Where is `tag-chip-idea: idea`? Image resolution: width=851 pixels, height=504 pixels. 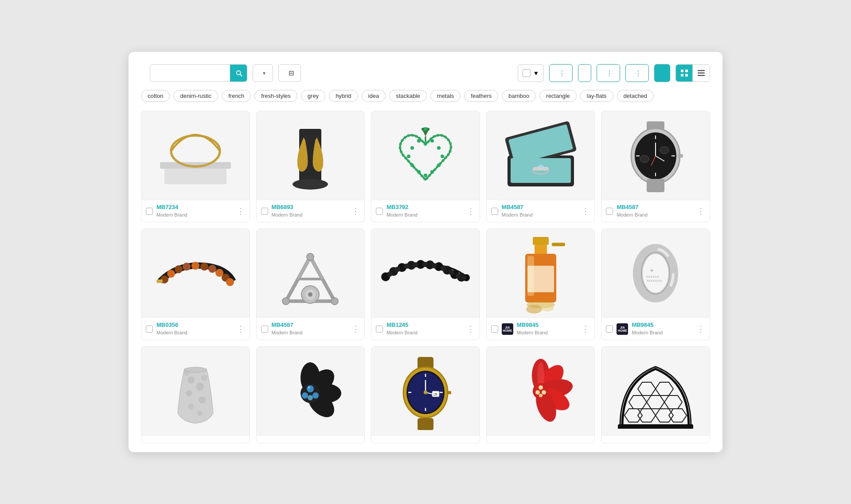 tag-chip-idea: idea is located at coordinates (374, 96).